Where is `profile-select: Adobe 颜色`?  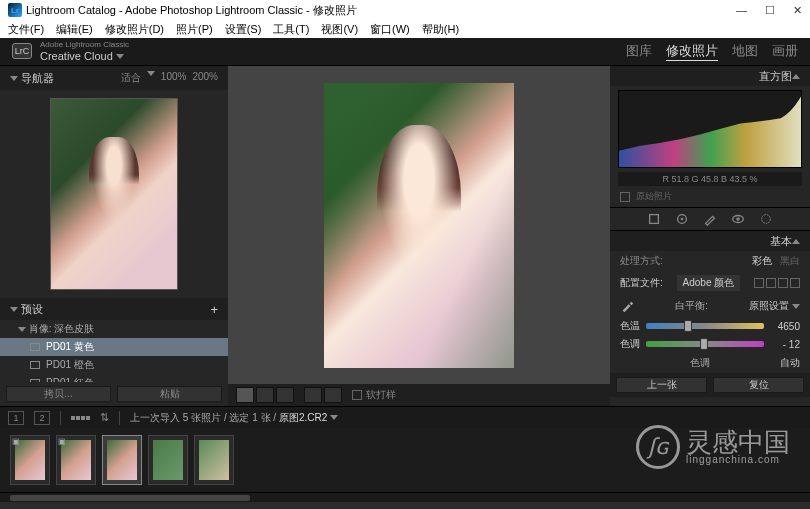 profile-select: Adobe 颜色 is located at coordinates (709, 283).